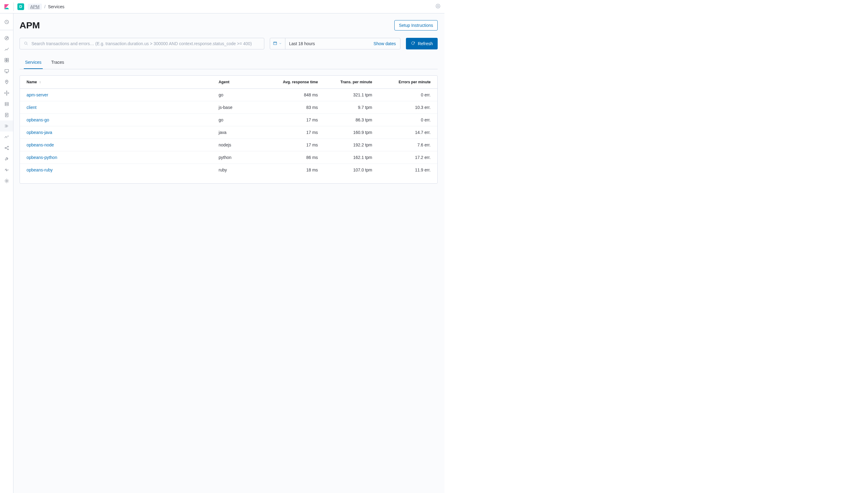 The image size is (868, 493). I want to click on col-name: Name ↑, so click(116, 82).